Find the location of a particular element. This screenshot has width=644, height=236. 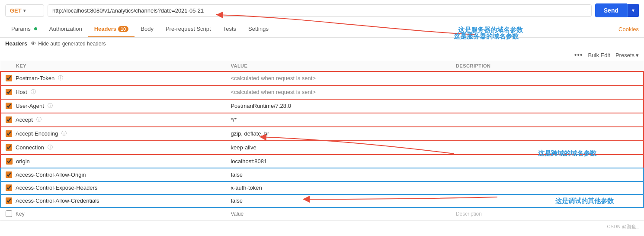

row-key-connection: Connection is located at coordinates (30, 147).